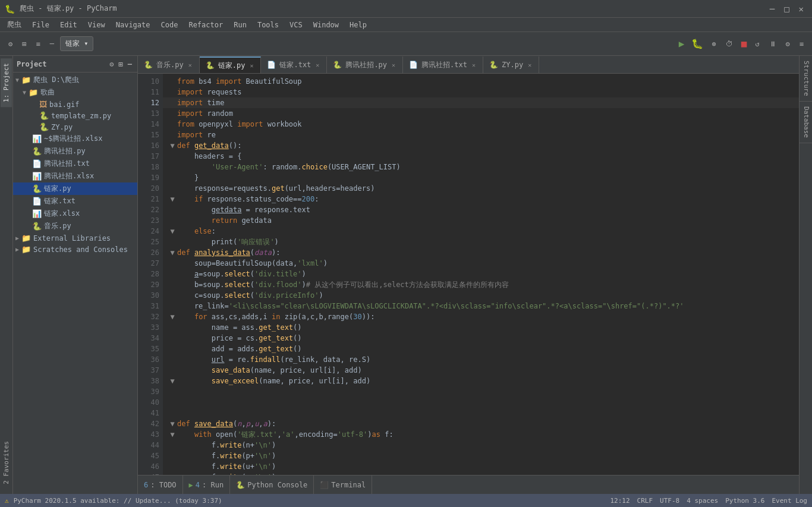  What do you see at coordinates (69, 25) in the screenshot?
I see `menu-edit: Edit` at bounding box center [69, 25].